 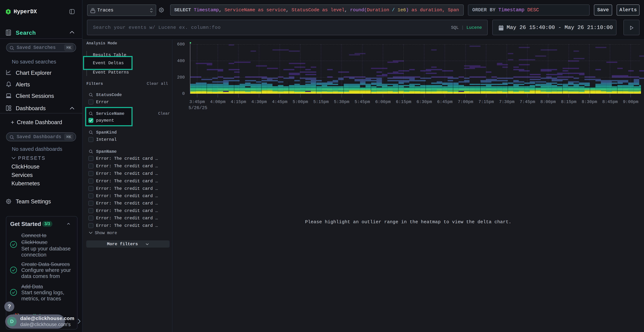 I want to click on svg-text: 4:30pm, so click(x=259, y=102).